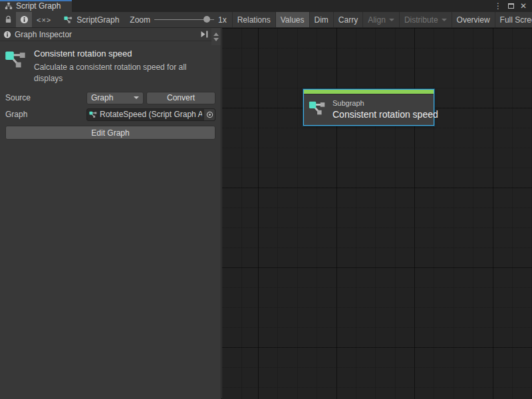  Describe the element at coordinates (216, 37) in the screenshot. I see `panel-reorder-control` at that location.